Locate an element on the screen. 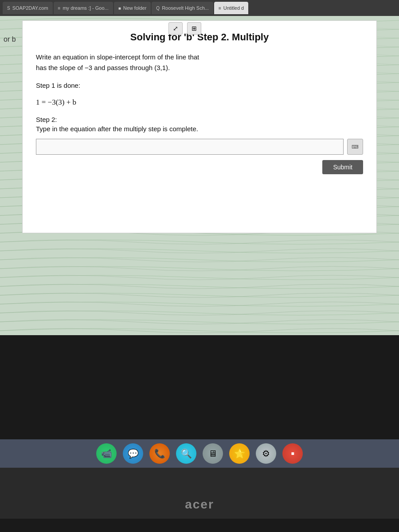  expand-button: ⤢ is located at coordinates (176, 28).